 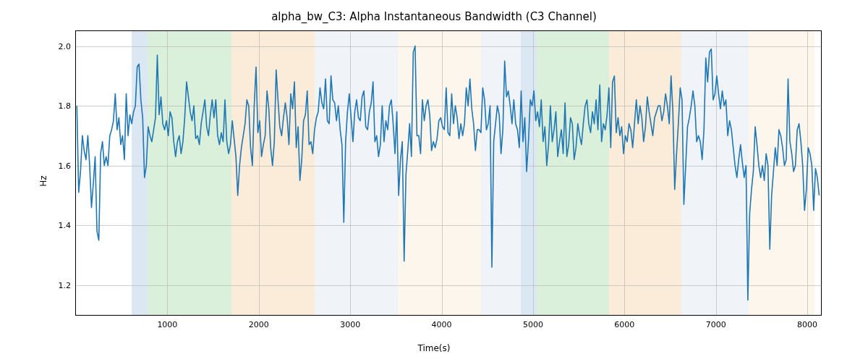 What do you see at coordinates (56, 226) in the screenshot?
I see `y-tick-label: 1.4` at bounding box center [56, 226].